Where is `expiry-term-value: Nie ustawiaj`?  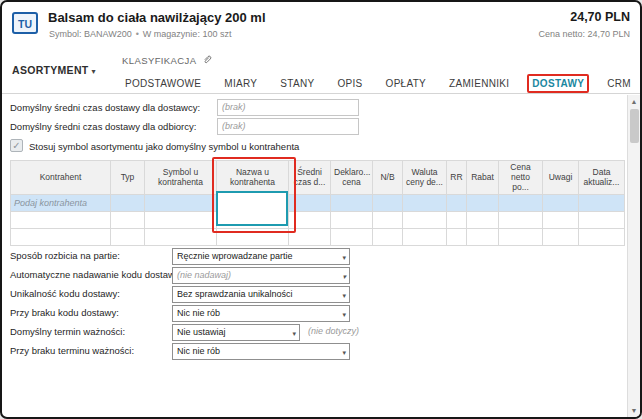
expiry-term-value: Nie ustawiaj is located at coordinates (202, 332).